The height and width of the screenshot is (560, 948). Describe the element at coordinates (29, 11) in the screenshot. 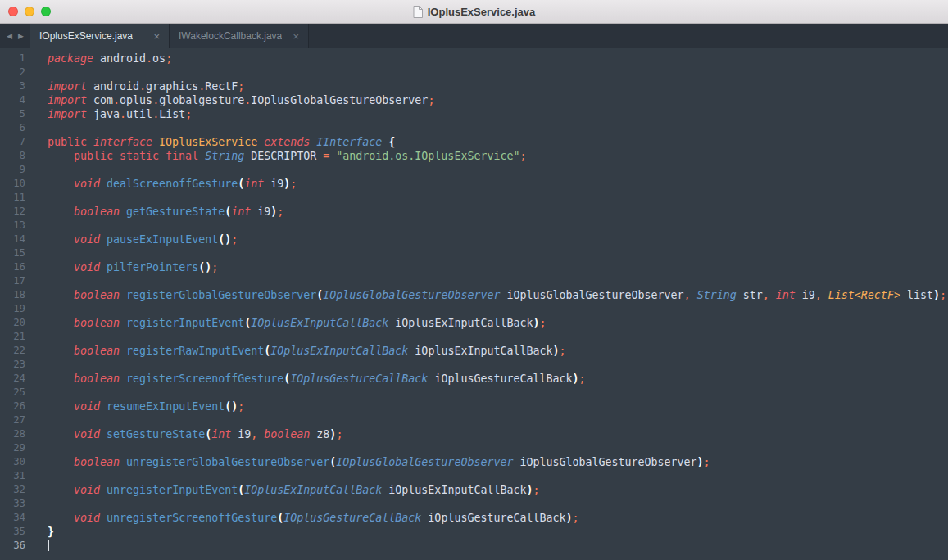

I see `minimize-window-button` at that location.